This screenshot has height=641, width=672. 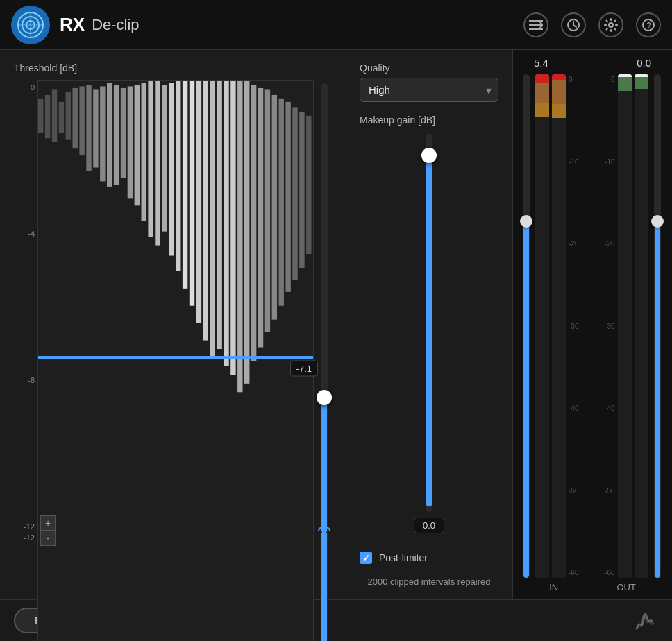 What do you see at coordinates (429, 120) in the screenshot?
I see `makeup-label: Makeup gain [dB]` at bounding box center [429, 120].